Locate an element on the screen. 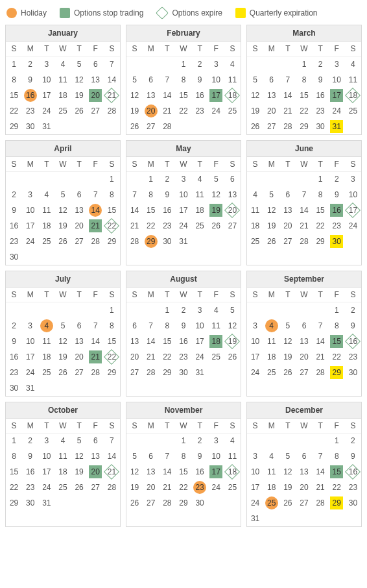 This screenshot has width=367, height=588. month-july: JulySMTWTFS12345678910111213141516171819… is located at coordinates (63, 334).